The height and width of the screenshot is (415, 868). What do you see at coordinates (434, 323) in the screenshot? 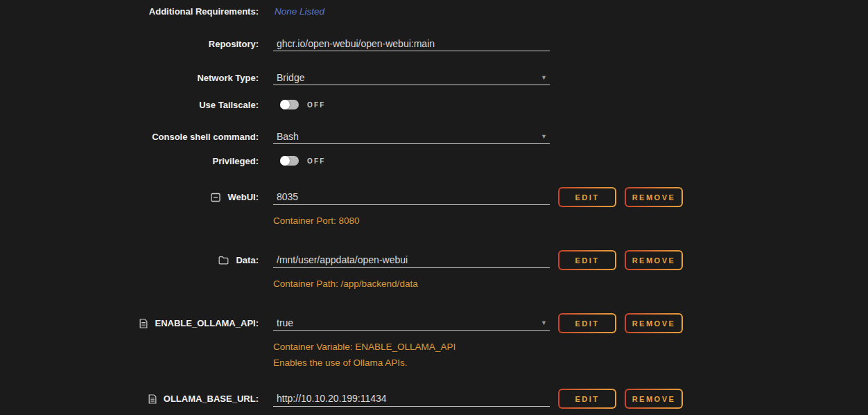
I see `field-row-enable-ollama-api: ENABLE_OLLAMA_API: true ▼ EDIT REMOVE` at bounding box center [434, 323].